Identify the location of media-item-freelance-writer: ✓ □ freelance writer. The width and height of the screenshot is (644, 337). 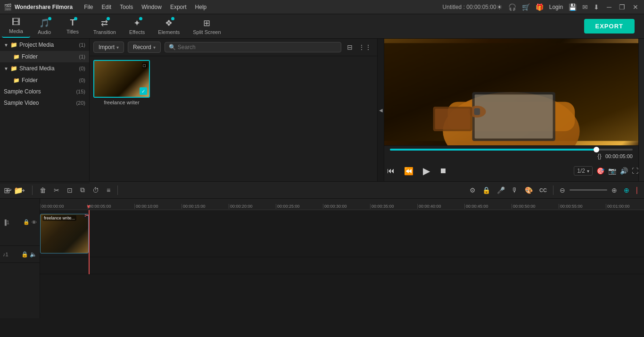
(122, 83).